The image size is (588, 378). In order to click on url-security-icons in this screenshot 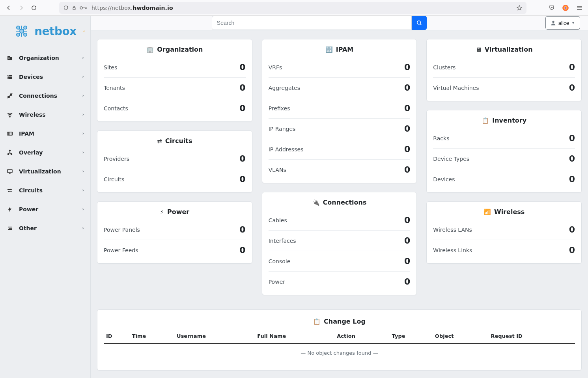, I will do `click(75, 8)`.